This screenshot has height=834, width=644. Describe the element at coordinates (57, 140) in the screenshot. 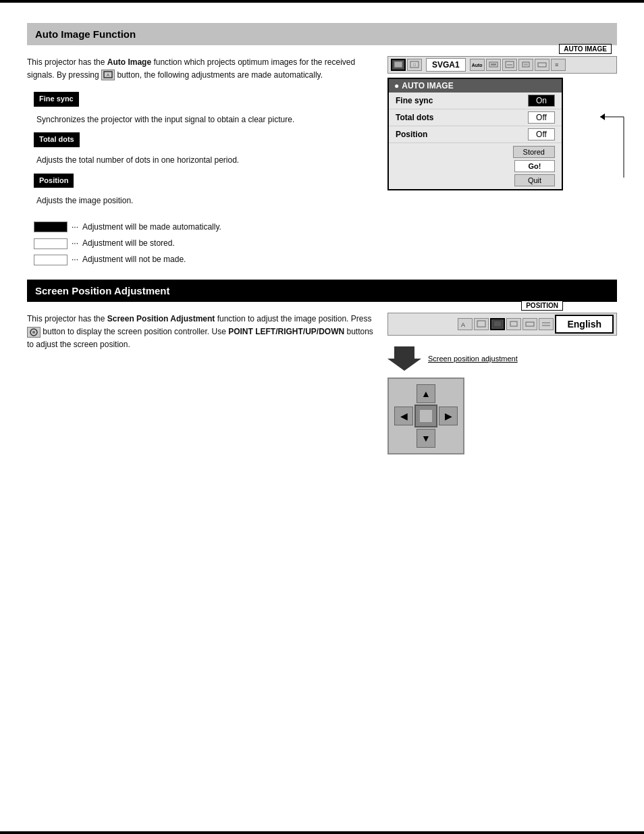

I see `total-dots-label: Total dots` at that location.